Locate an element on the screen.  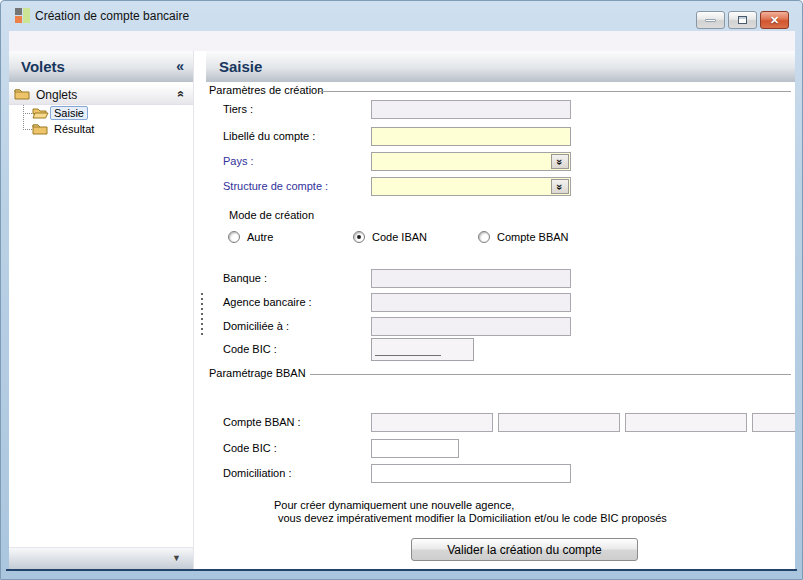
structure-combo-button: » is located at coordinates (560, 186).